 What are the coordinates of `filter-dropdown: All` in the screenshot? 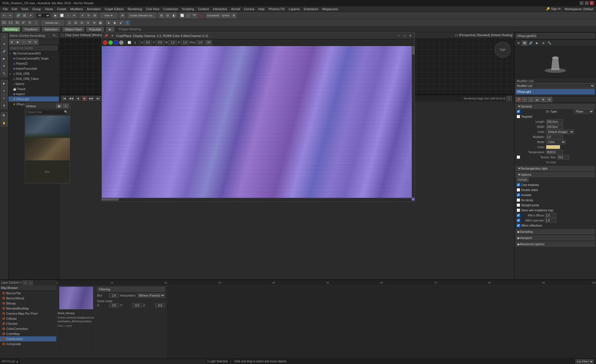 It's located at (43, 16).